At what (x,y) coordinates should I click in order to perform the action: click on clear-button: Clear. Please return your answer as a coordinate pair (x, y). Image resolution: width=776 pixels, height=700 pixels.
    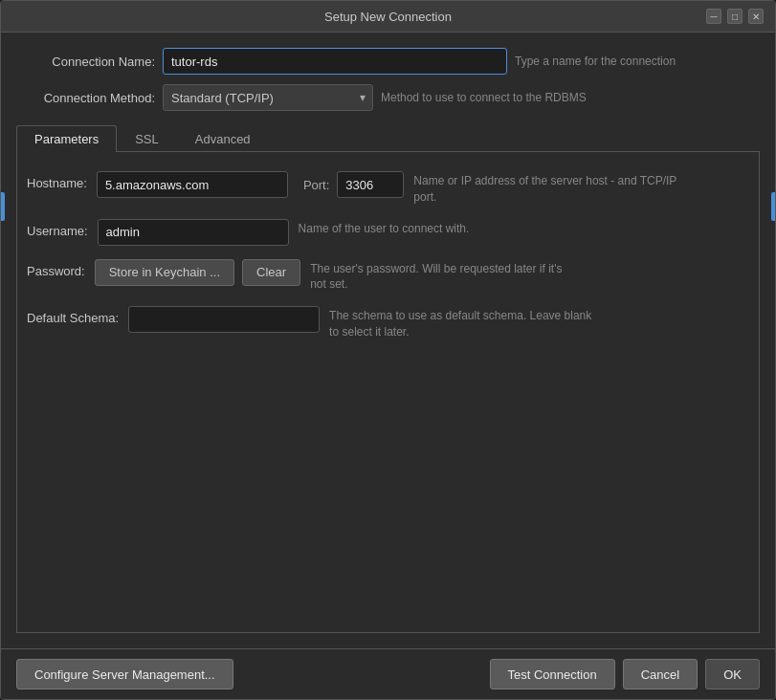
    Looking at the image, I should click on (272, 273).